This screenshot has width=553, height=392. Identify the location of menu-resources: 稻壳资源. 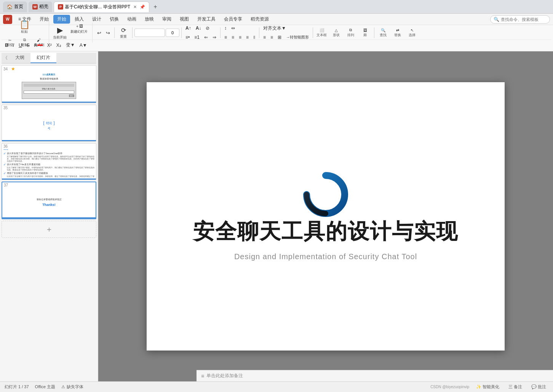
(260, 19).